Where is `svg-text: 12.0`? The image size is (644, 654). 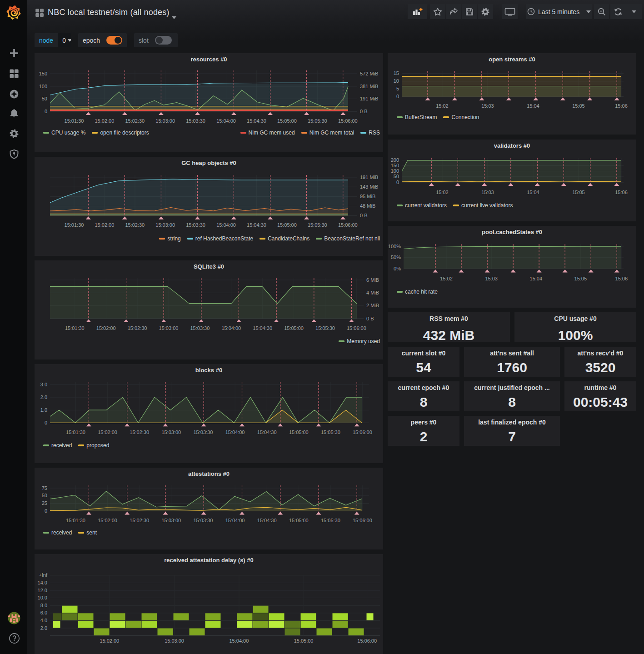
svg-text: 12.0 is located at coordinates (43, 590).